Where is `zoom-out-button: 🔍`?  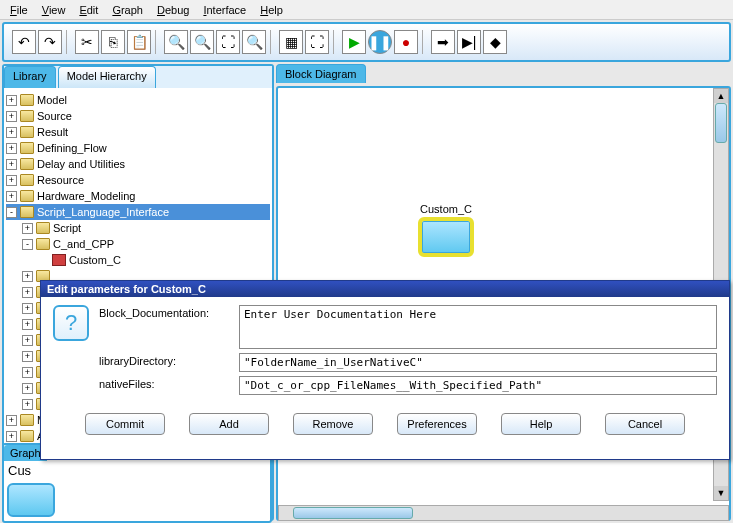 zoom-out-button: 🔍 is located at coordinates (202, 42).